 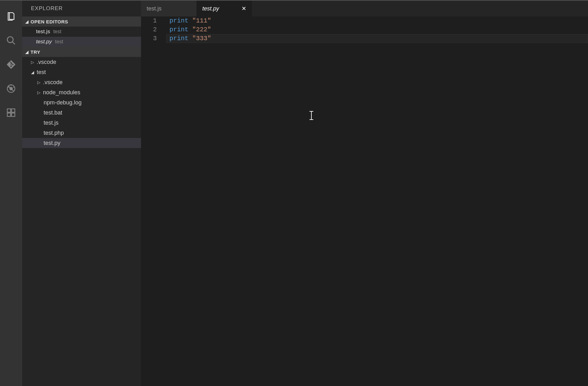 I want to click on file-item: npm-debug.log, so click(x=82, y=103).